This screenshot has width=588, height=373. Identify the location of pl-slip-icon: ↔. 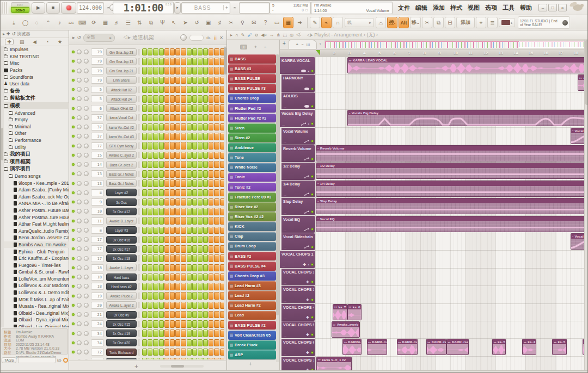
(272, 35).